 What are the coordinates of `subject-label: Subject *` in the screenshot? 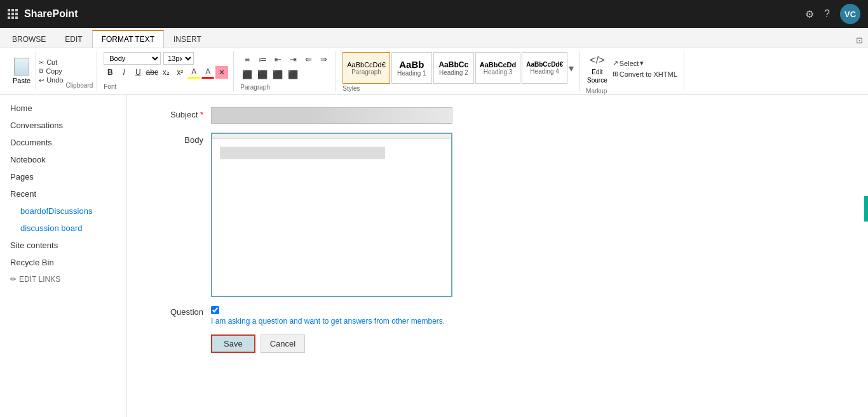 It's located at (178, 113).